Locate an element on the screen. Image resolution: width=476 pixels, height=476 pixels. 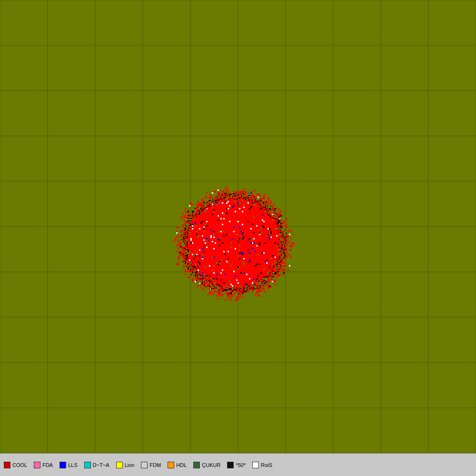
legend-label: FDM is located at coordinates (155, 465).